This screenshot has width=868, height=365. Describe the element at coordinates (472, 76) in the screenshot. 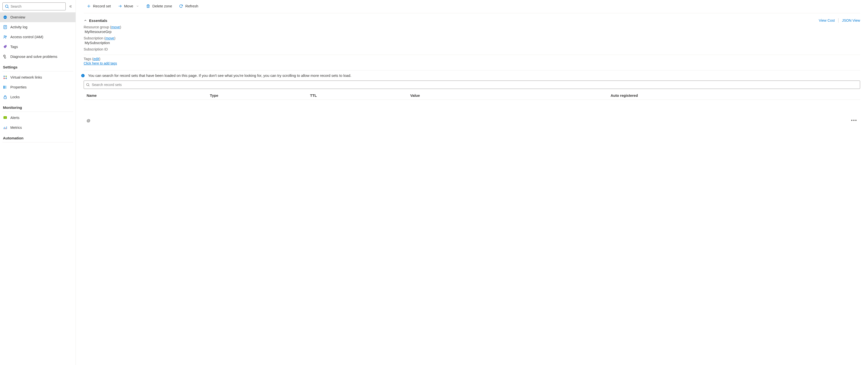

I see `info-bar: You can search for record sets that have…` at that location.